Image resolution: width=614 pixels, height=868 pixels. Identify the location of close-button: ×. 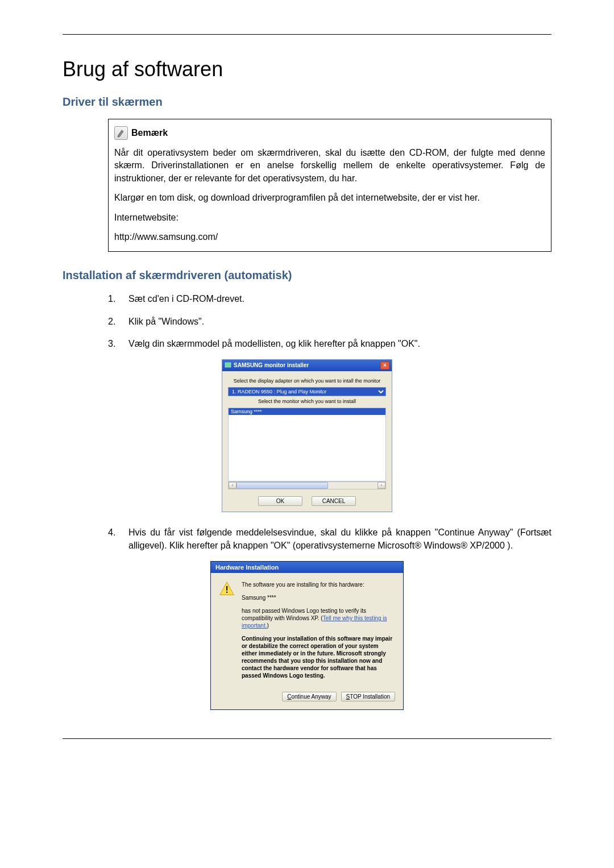
(385, 366).